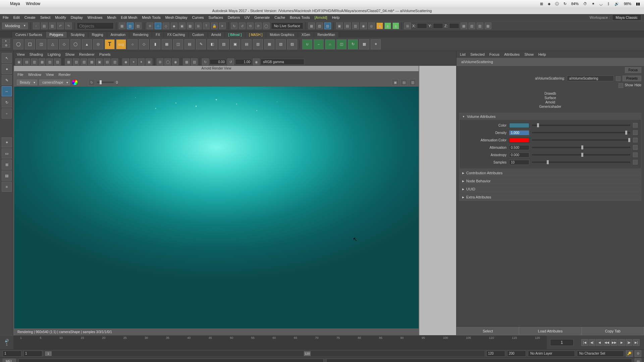  What do you see at coordinates (519, 163) in the screenshot?
I see `samples-field` at bounding box center [519, 163].